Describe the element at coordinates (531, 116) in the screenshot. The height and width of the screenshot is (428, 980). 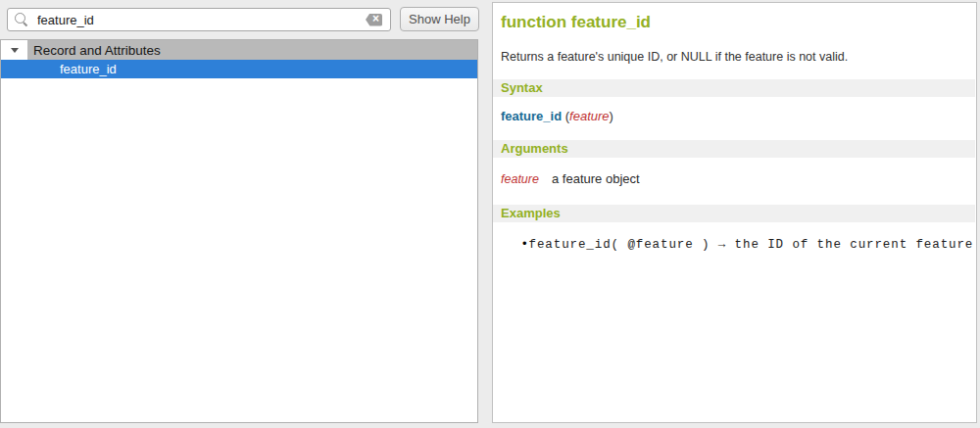
I see `syntax-function-name: feature_id` at that location.